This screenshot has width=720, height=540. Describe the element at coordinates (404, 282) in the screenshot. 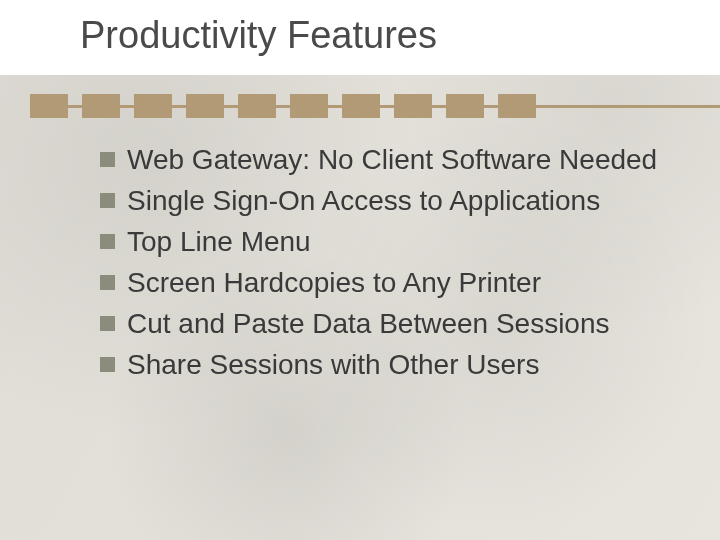

I see `list-item-text: Screen Hardcopies to Any Printer` at that location.